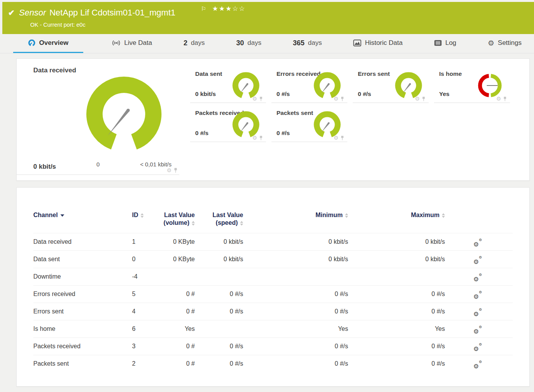 The height and width of the screenshot is (392, 534). Describe the element at coordinates (209, 74) in the screenshot. I see `gauge-title: Data sent` at that location.